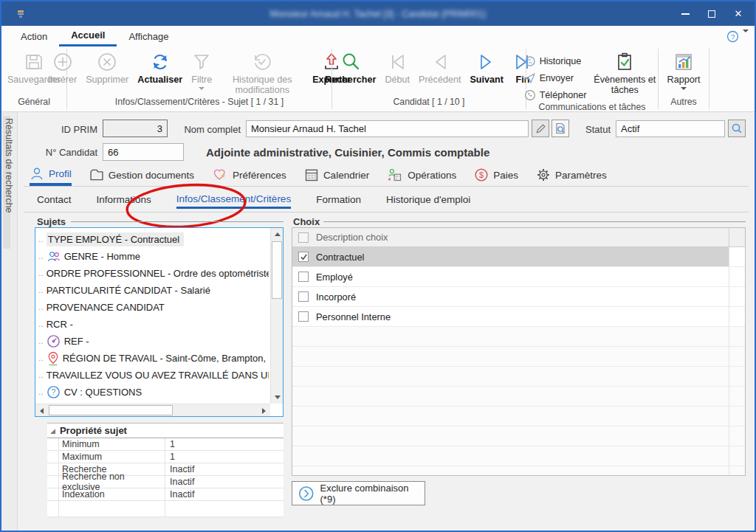  Describe the element at coordinates (107, 62) in the screenshot. I see `x-circle-icon` at that location.